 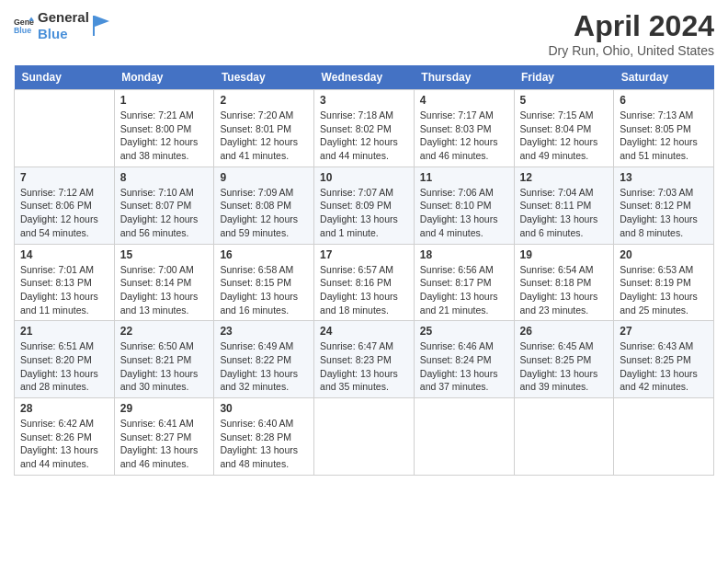 I want to click on cell-day-number: 9, so click(x=264, y=178).